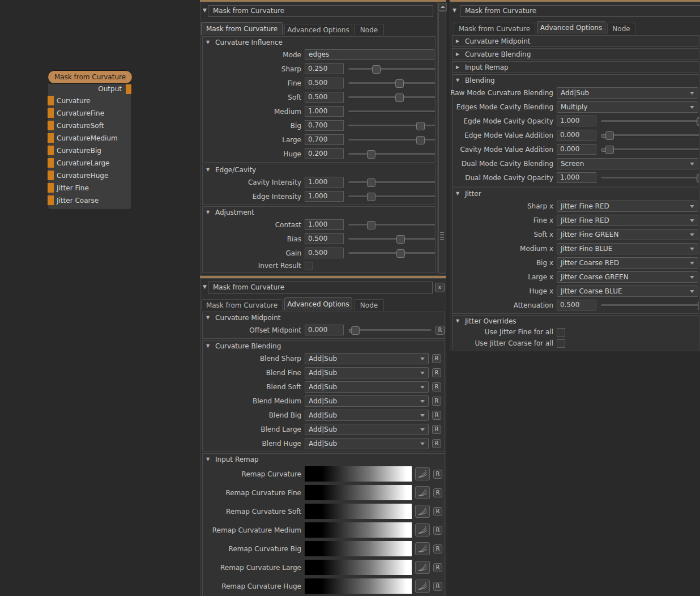 The image size is (700, 596). What do you see at coordinates (358, 511) in the screenshot?
I see `remap-curvature-soft-gradient` at bounding box center [358, 511].